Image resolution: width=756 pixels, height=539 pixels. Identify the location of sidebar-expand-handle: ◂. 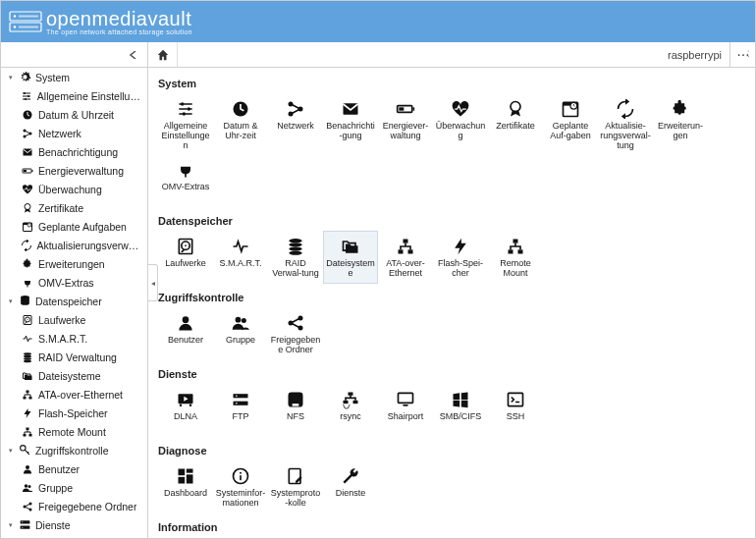
(153, 283).